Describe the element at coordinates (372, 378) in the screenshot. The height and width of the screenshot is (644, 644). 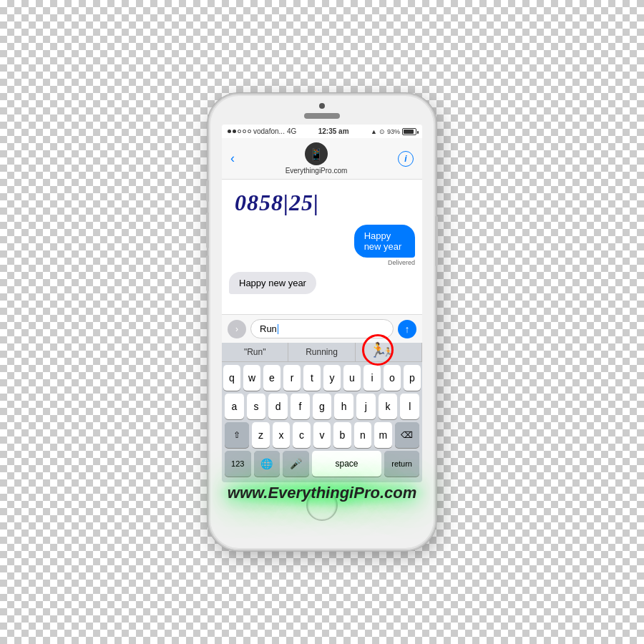
I see `key-i: i` at that location.